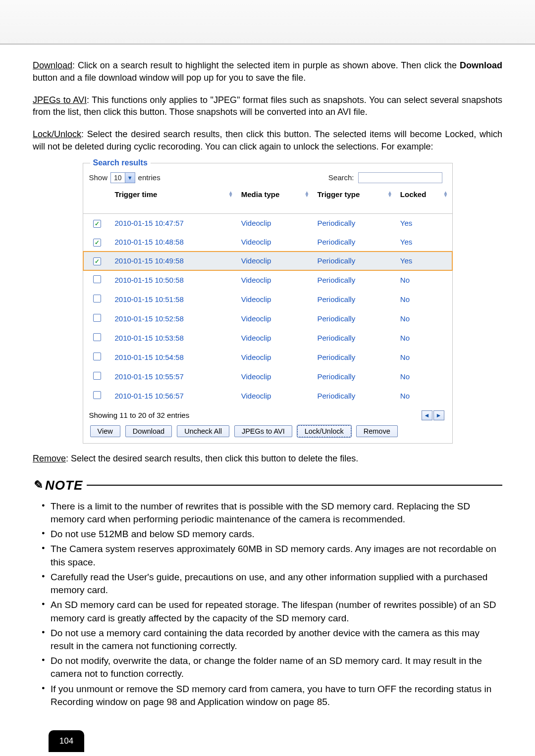  What do you see at coordinates (59, 100) in the screenshot?
I see `jpegs-heading: JPEGs to AVI` at bounding box center [59, 100].